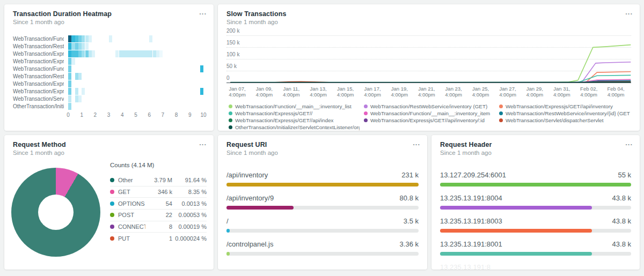  I want to click on legend-item: WebTransaction/RestWebService/inventory …, so click(429, 106).